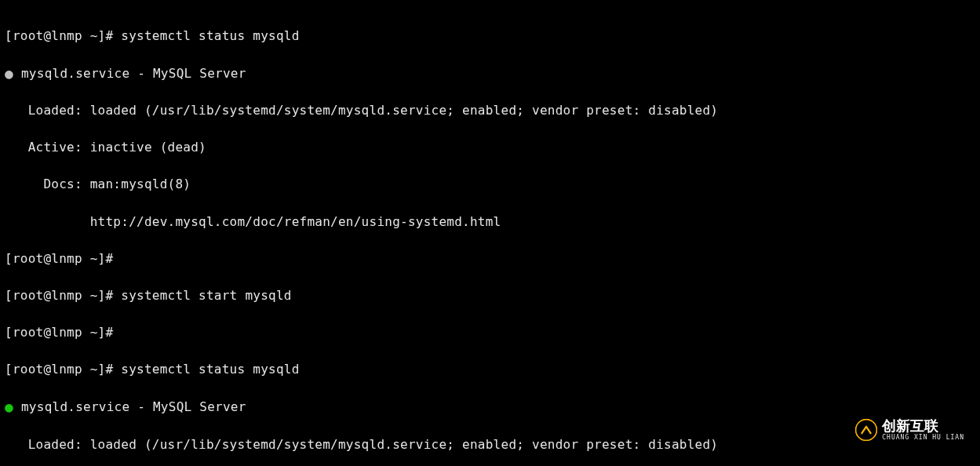 Image resolution: width=980 pixels, height=466 pixels. What do you see at coordinates (866, 430) in the screenshot?
I see `logo-icon` at bounding box center [866, 430].